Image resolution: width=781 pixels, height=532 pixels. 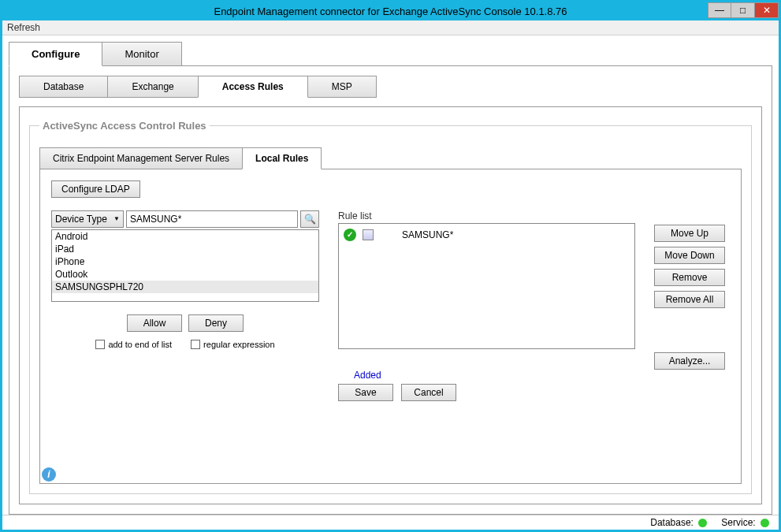 I want to click on move-up-button: Move Up, so click(x=690, y=233).